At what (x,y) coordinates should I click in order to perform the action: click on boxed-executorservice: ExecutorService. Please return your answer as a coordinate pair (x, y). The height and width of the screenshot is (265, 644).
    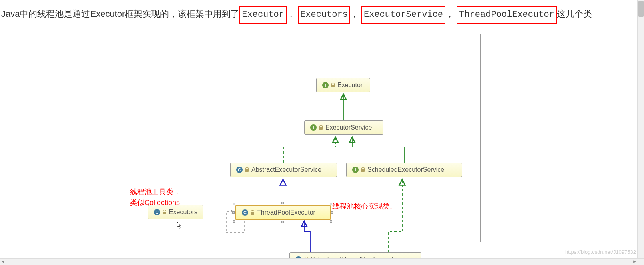
    Looking at the image, I should click on (403, 15).